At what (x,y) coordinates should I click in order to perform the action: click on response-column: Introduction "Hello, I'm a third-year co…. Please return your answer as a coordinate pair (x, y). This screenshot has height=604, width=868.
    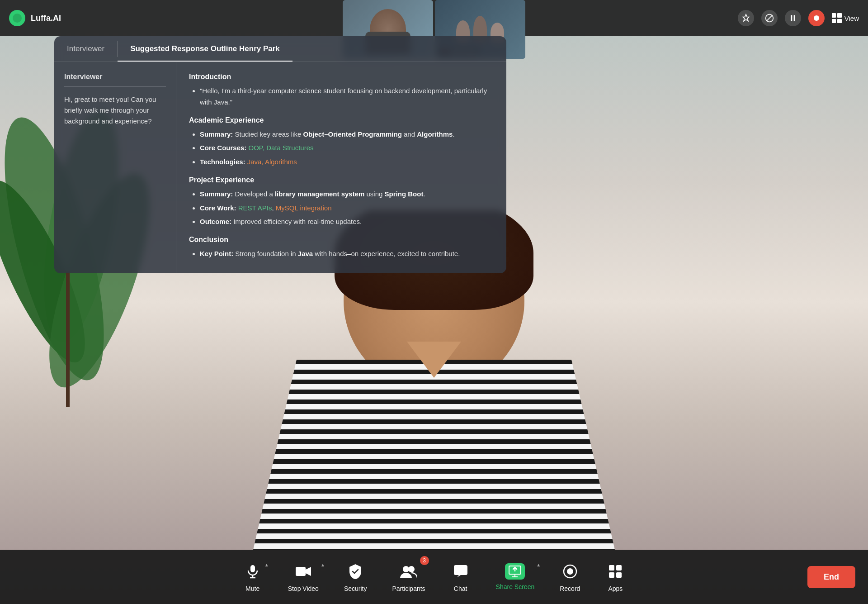
    Looking at the image, I should click on (341, 167).